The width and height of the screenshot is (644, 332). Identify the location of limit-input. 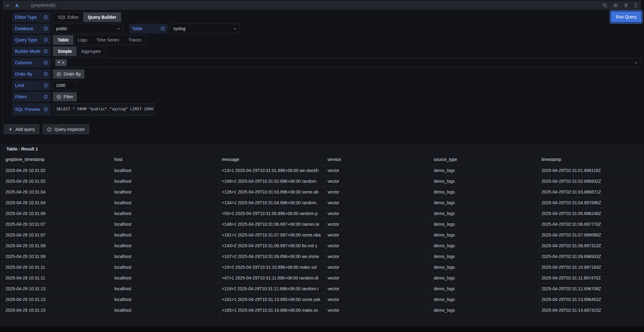
(65, 85).